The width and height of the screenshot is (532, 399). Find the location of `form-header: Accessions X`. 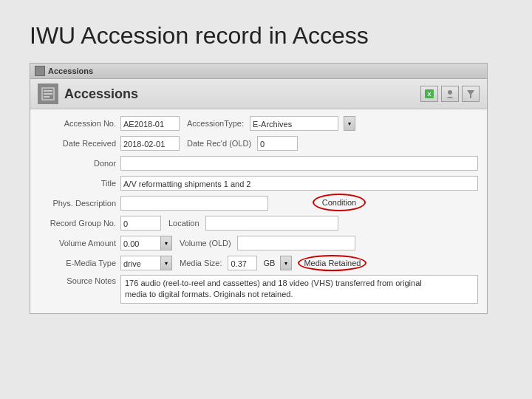

form-header: Accessions X is located at coordinates (259, 95).